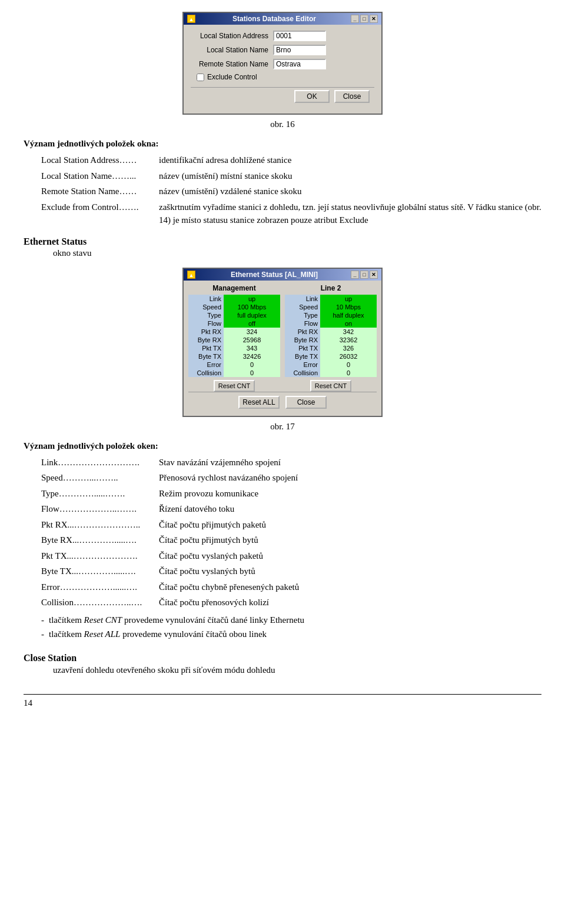 The image size is (565, 924). Describe the element at coordinates (234, 386) in the screenshot. I see `reset-cnt-button-1: Reset CNT` at that location.